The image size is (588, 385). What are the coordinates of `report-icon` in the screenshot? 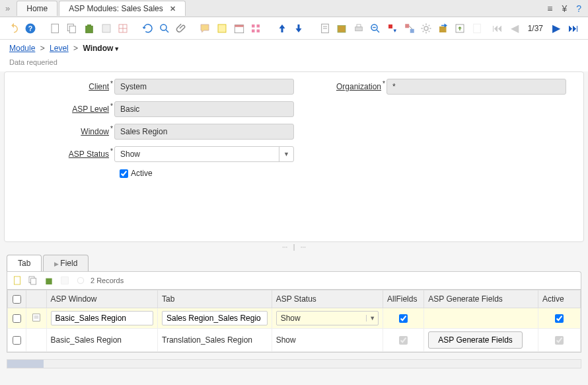 It's located at (325, 28).